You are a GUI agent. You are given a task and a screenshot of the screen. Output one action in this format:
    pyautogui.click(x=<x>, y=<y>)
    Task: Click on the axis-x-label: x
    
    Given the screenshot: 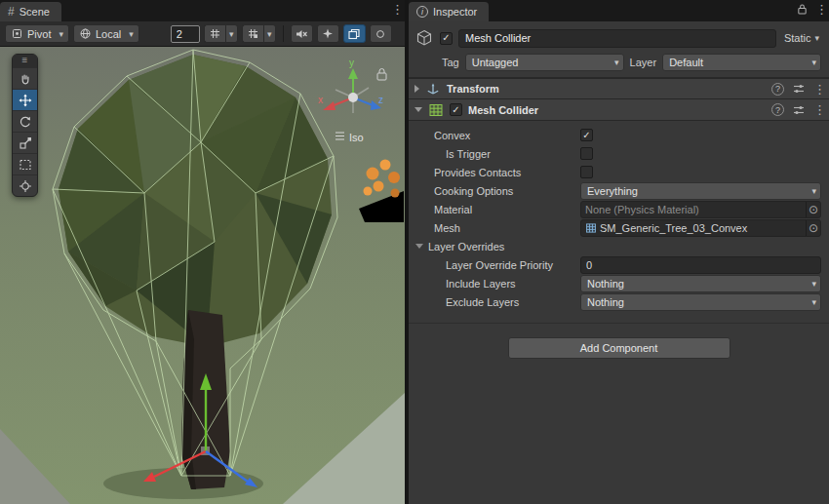 What is the action you would take?
    pyautogui.click(x=320, y=99)
    